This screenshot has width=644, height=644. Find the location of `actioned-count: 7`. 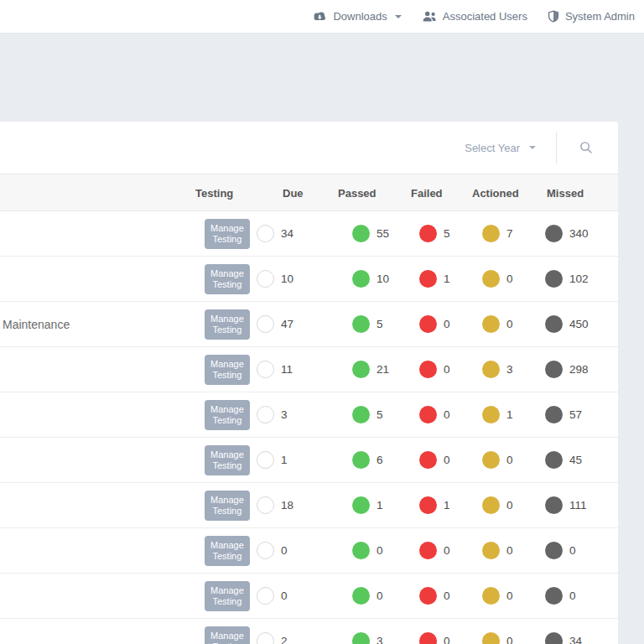

actioned-count: 7 is located at coordinates (510, 233).